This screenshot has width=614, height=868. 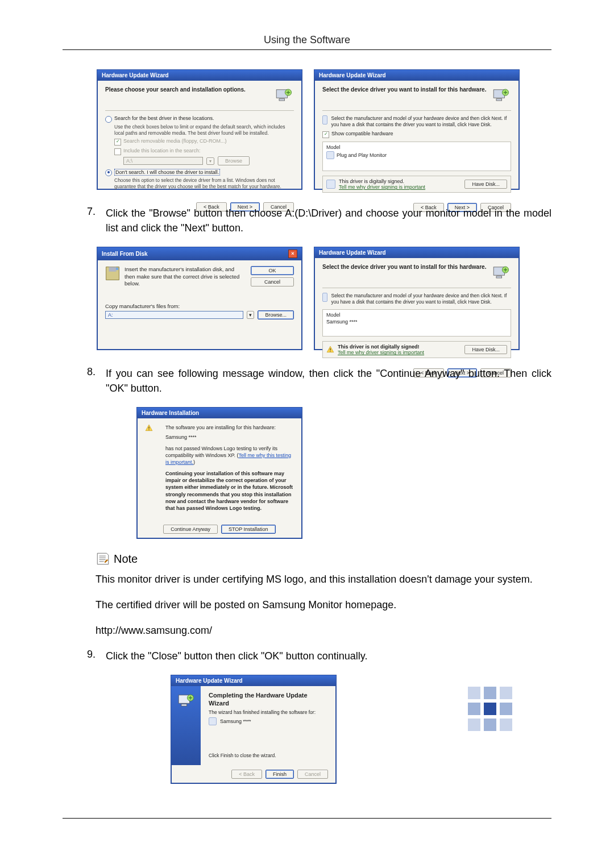 I want to click on radio-label: Search for the best driver in these loca…, so click(x=164, y=118).